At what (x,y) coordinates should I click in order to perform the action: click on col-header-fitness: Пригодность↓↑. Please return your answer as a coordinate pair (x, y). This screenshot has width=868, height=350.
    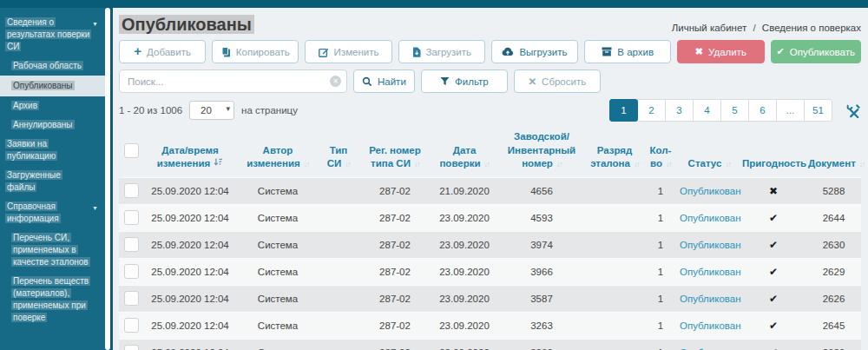
    Looking at the image, I should click on (773, 152).